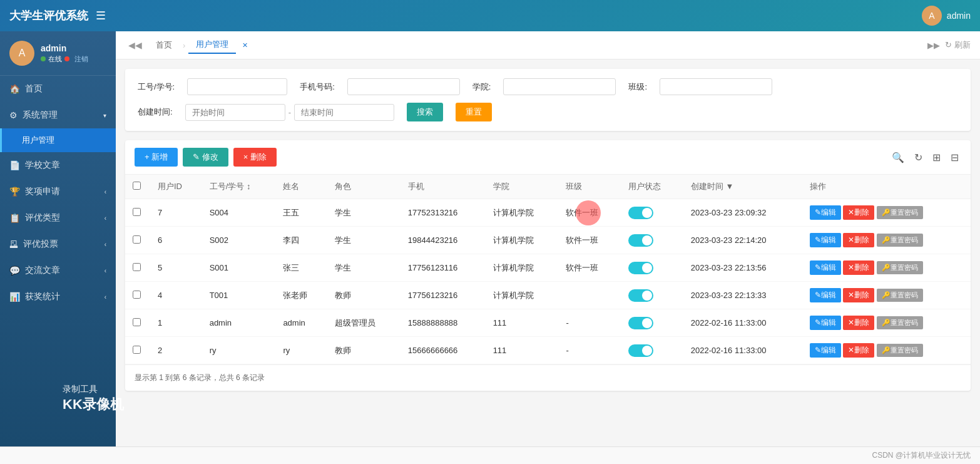 This screenshot has width=980, height=464. I want to click on pwd-btn-1: 🔑重置密码, so click(900, 240).